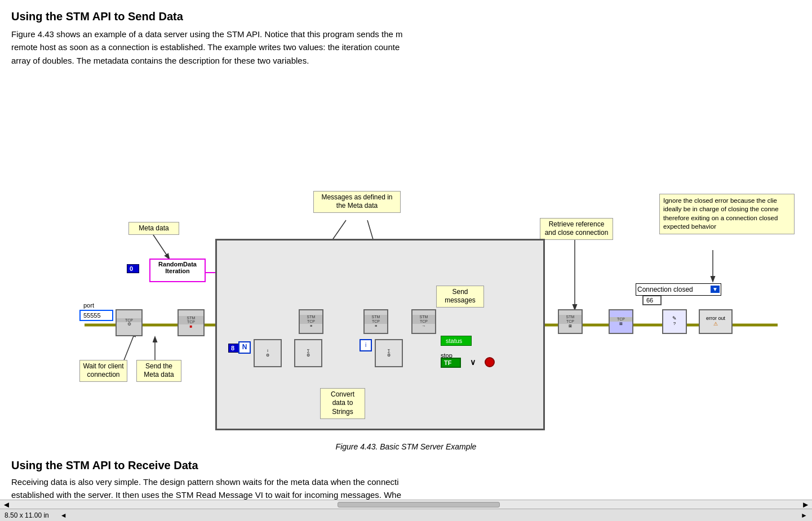  What do you see at coordinates (406, 17) in the screenshot?
I see `section1-title: Using the STM API to Send Data` at bounding box center [406, 17].